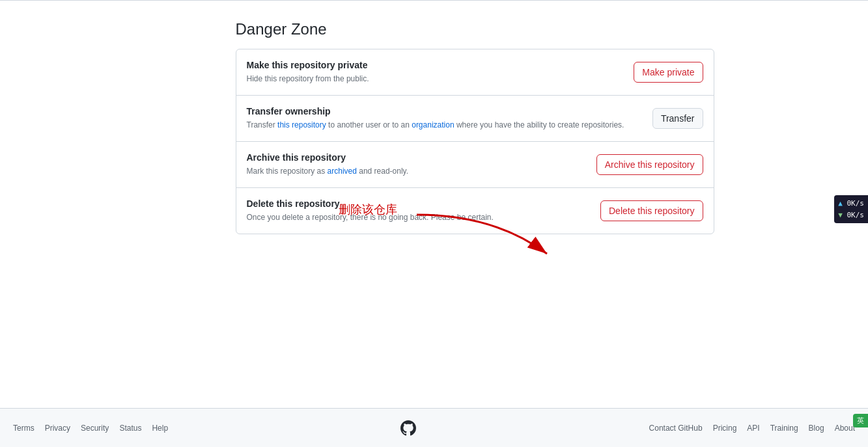 This screenshot has height=447, width=868. I want to click on danger-item-archive: Archive this repository Mark this reposi…, so click(475, 165).